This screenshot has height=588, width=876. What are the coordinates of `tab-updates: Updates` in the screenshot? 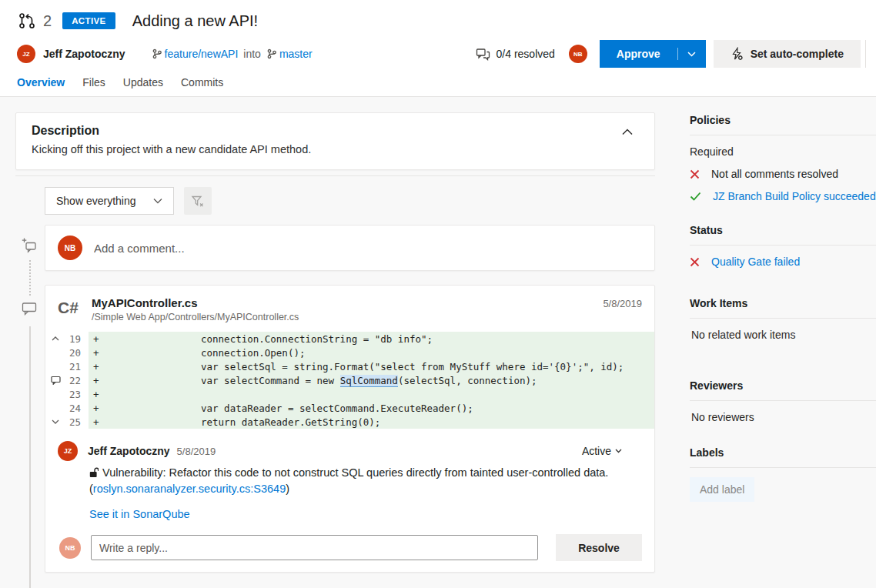 It's located at (143, 82).